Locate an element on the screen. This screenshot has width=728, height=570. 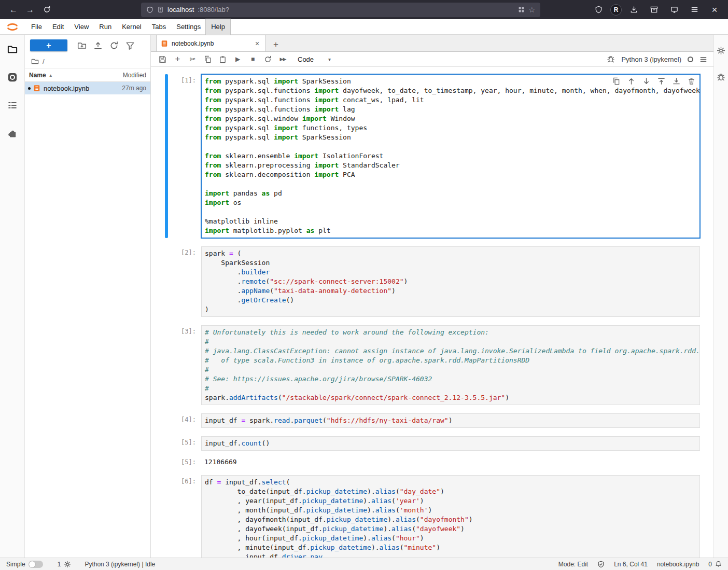
save-icon is located at coordinates (163, 59).